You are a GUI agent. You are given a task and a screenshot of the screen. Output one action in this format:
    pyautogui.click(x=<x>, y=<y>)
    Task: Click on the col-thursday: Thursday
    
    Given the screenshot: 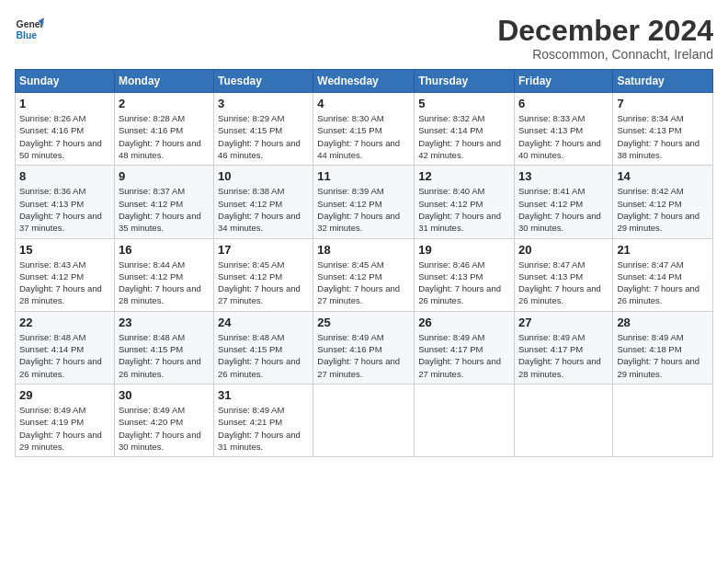 What is the action you would take?
    pyautogui.click(x=465, y=81)
    